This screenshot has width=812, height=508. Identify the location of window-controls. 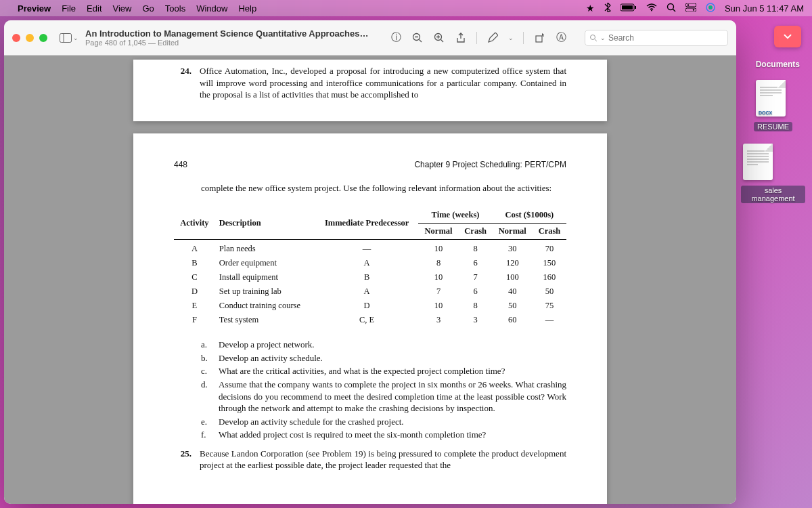
(30, 38).